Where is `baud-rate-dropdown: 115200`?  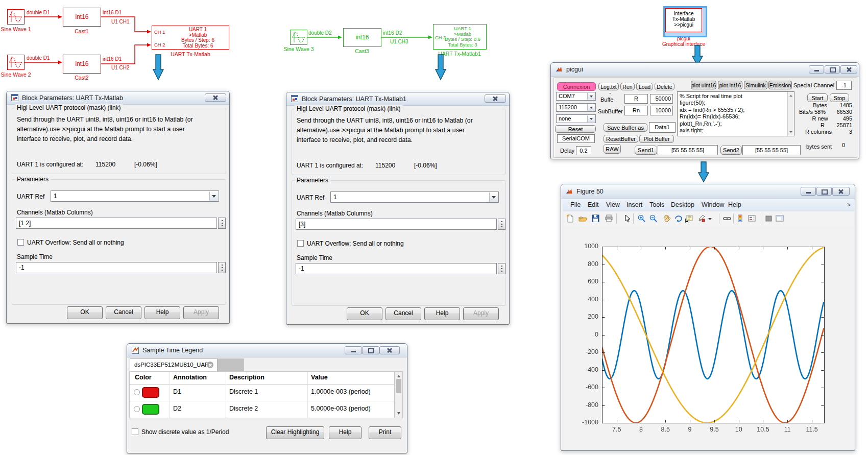
baud-rate-dropdown: 115200 is located at coordinates (576, 107).